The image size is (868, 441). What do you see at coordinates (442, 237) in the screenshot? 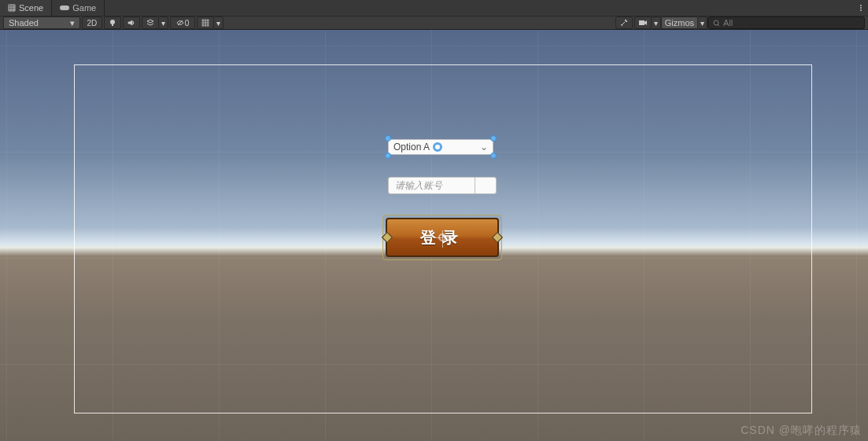
I see `pivot-gizmo-icon` at bounding box center [442, 237].